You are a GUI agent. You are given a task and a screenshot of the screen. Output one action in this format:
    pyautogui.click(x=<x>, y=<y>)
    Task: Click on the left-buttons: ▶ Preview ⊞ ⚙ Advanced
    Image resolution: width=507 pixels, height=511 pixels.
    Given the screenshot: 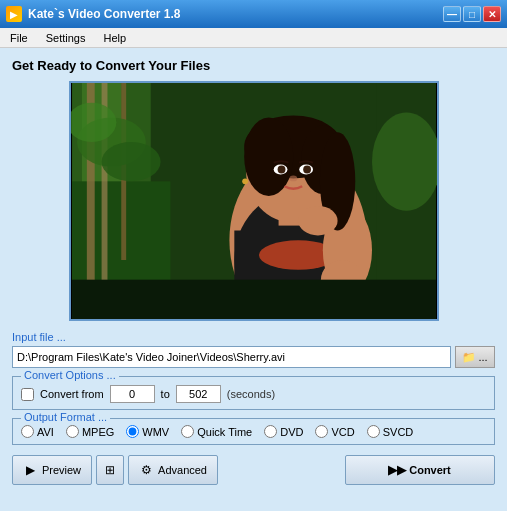 What is the action you would take?
    pyautogui.click(x=115, y=470)
    